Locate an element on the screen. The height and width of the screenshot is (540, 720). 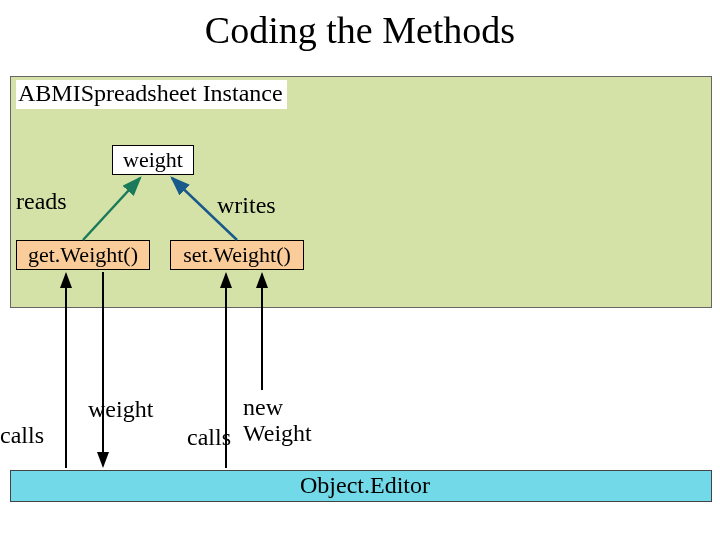
new-weight-line2: Weight is located at coordinates (278, 433).